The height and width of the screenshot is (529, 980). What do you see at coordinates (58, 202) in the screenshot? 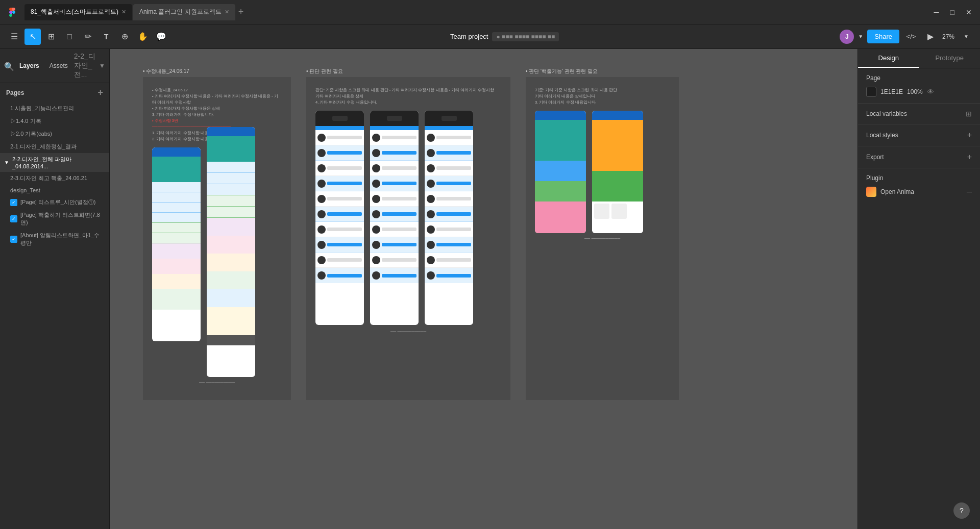
I see `page-item-8-label: [Page] 리스트루_시안(별점①)` at bounding box center [58, 202].